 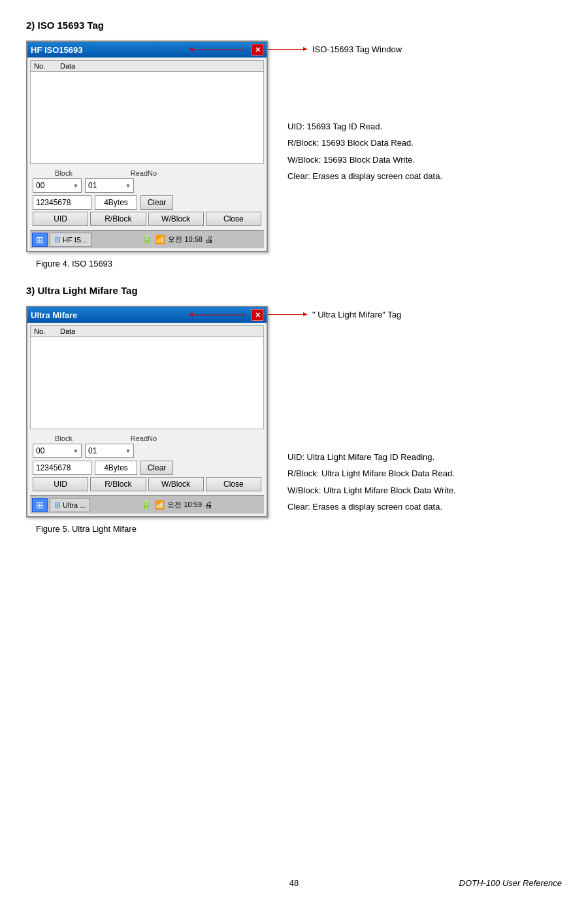 I want to click on ultra-desc-line3: W/Block: Ultra Light Mifare Block Data W…, so click(x=425, y=490).